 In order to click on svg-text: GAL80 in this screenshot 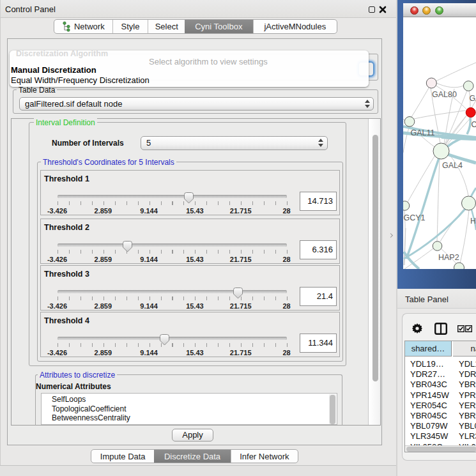, I will do `click(445, 95)`.